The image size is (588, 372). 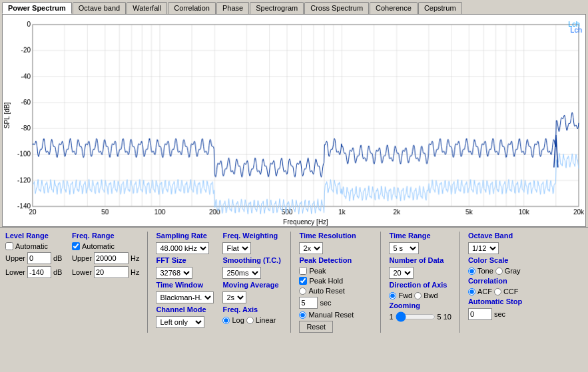 I want to click on moving-average-label: Moving Average, so click(x=252, y=285).